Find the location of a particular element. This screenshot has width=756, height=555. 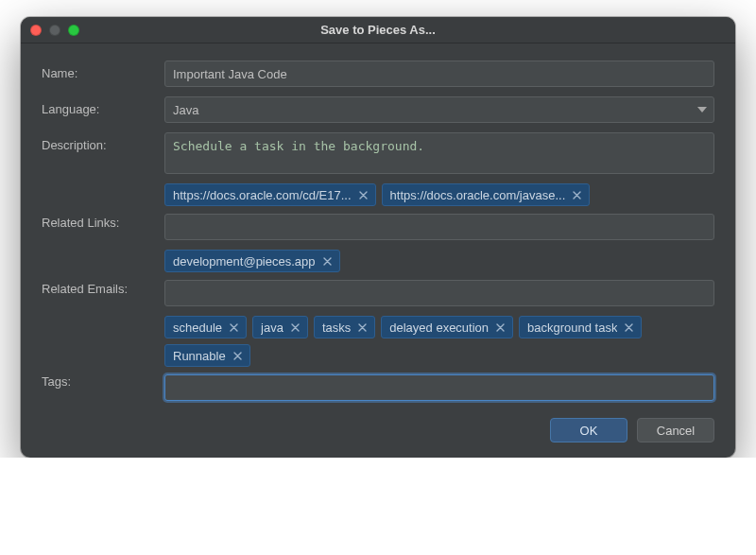

related-emails-chips: development@pieces.app is located at coordinates (439, 261).